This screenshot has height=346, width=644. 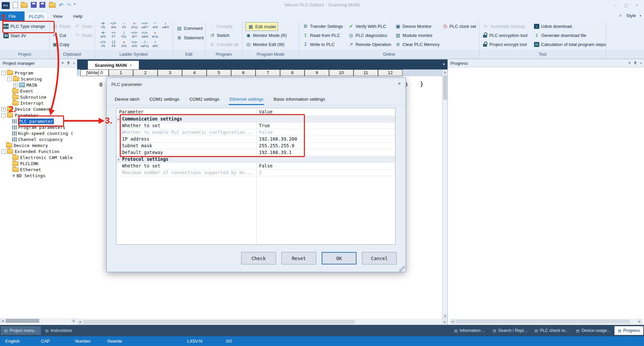 I want to click on tab-device-usage: ▤Device usage..., so click(x=593, y=331).